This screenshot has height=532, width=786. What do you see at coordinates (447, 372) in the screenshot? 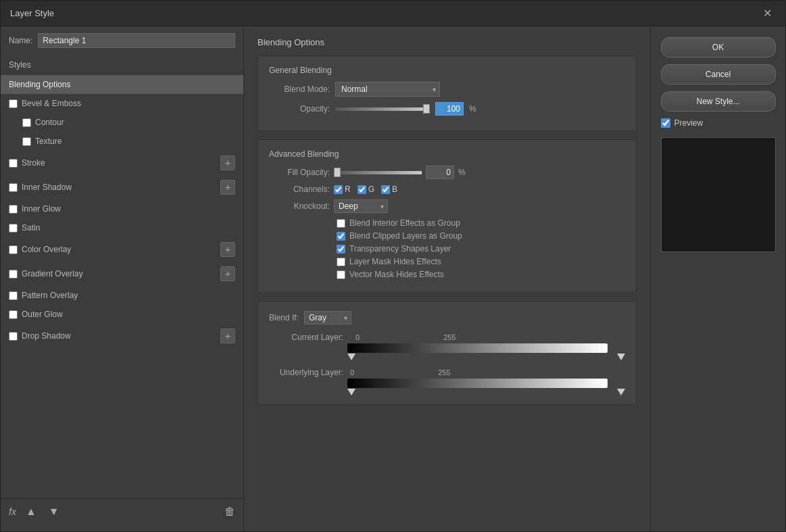
I see `underlying-layer-values: Underlying Layer: 0 255` at bounding box center [447, 372].